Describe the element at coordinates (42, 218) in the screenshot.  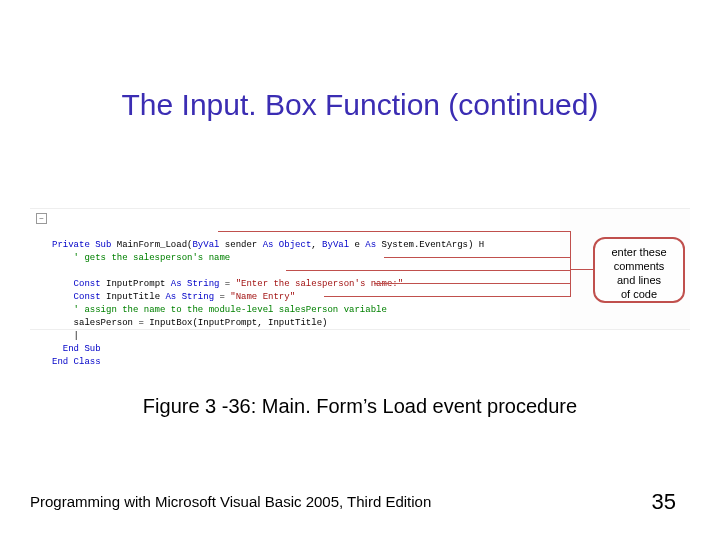
I see `collapse-icon: −` at that location.